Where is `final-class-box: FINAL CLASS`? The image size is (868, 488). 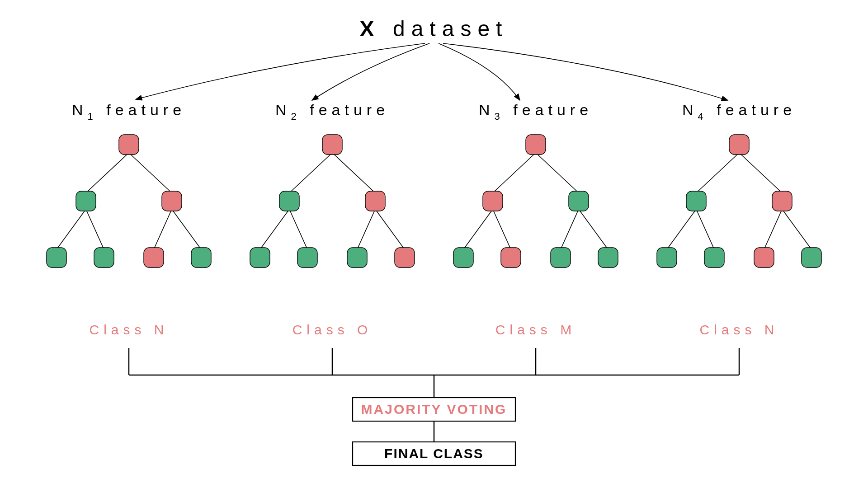 final-class-box: FINAL CLASS is located at coordinates (434, 454).